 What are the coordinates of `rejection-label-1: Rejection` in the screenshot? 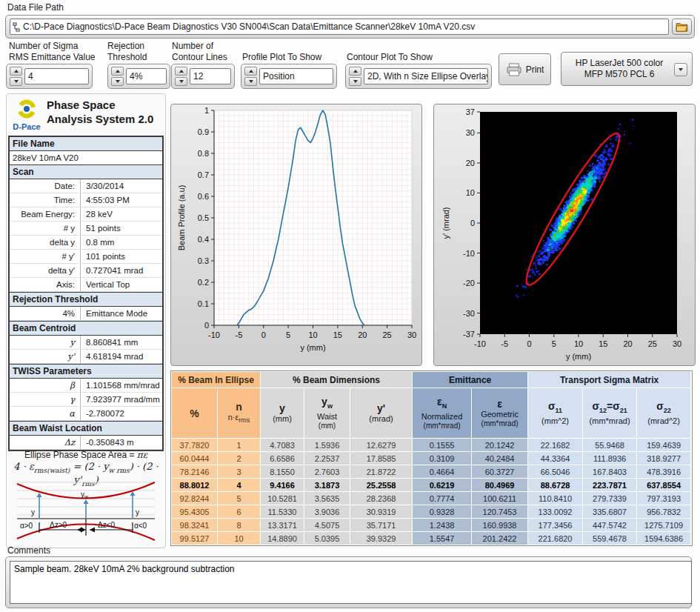 It's located at (126, 46).